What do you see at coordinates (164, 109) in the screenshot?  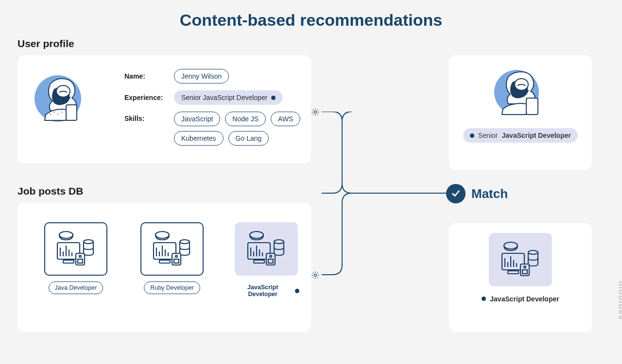 I see `user-profile-card: Name: Jenny Wilson Experience: Senior Ja…` at bounding box center [164, 109].